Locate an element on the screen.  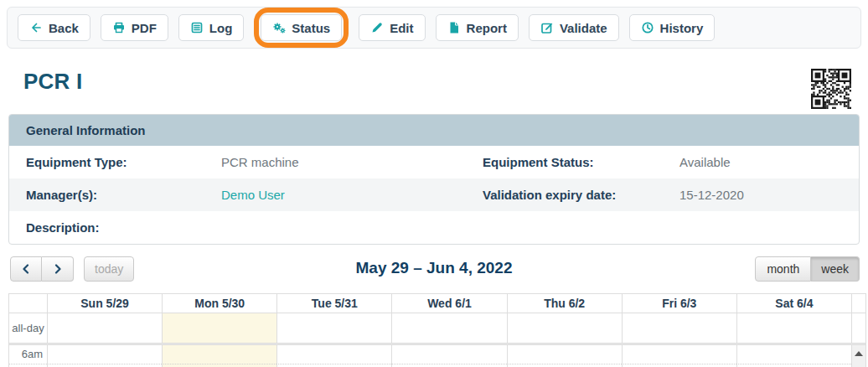
pencil-icon is located at coordinates (377, 28).